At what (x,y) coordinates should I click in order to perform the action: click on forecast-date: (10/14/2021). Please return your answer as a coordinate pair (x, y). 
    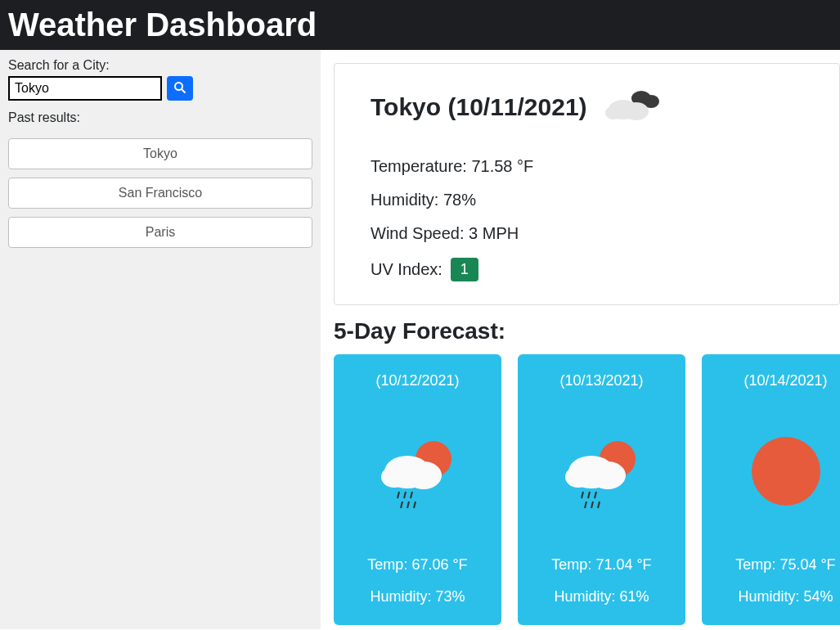
    Looking at the image, I should click on (775, 381).